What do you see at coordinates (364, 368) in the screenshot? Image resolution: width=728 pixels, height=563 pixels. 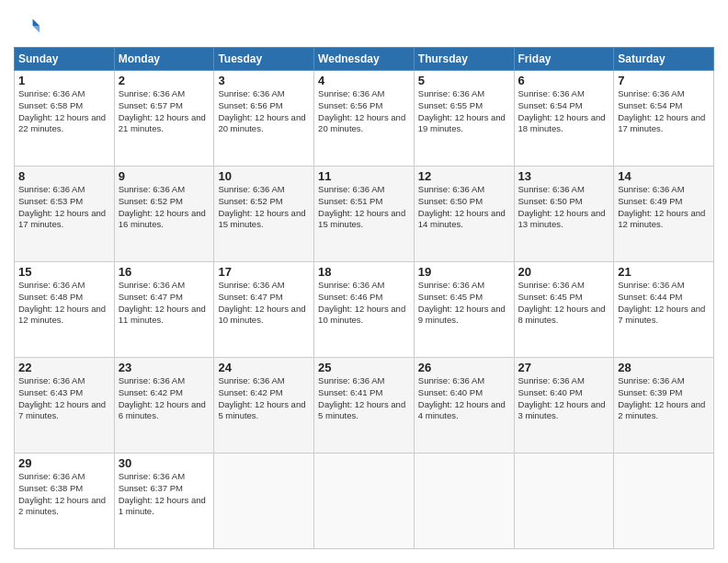 I see `day-number: 25` at bounding box center [364, 368].